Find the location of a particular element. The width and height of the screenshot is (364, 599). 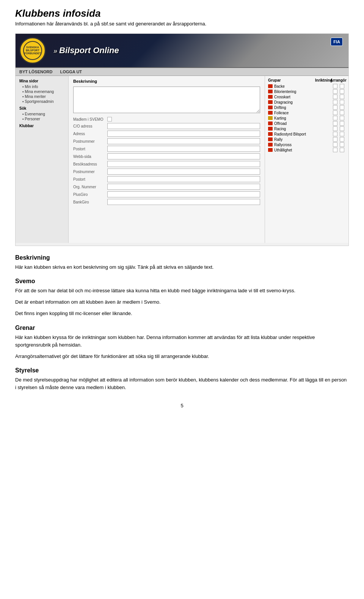

besoksadress-label: Besöksadress is located at coordinates (90, 164).